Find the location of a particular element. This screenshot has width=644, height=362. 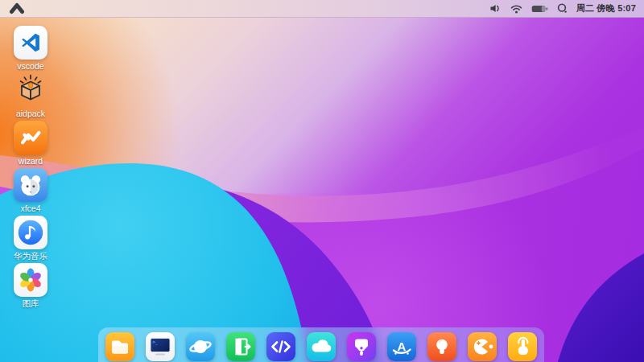

dock-item-paint is located at coordinates (361, 347).